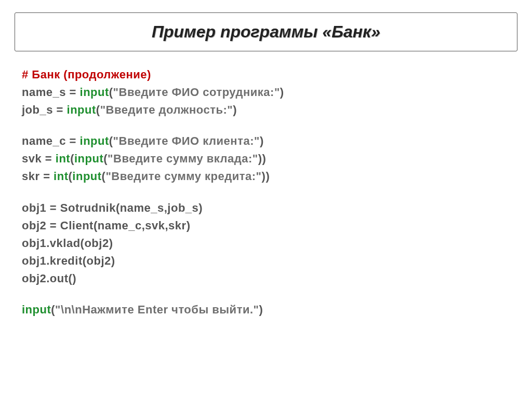  I want to click on code-line-11: input("\n\nНажмите Enter чтобы выйти."), so click(266, 310).